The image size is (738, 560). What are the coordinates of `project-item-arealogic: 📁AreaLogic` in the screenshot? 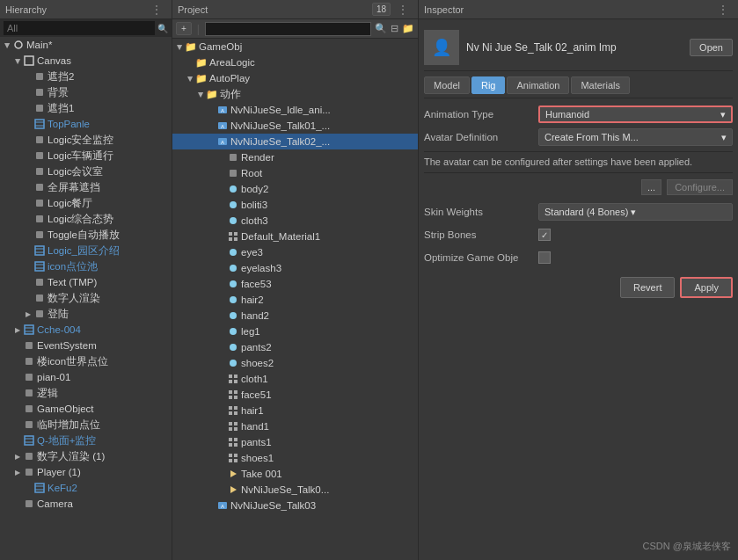 It's located at (296, 62).